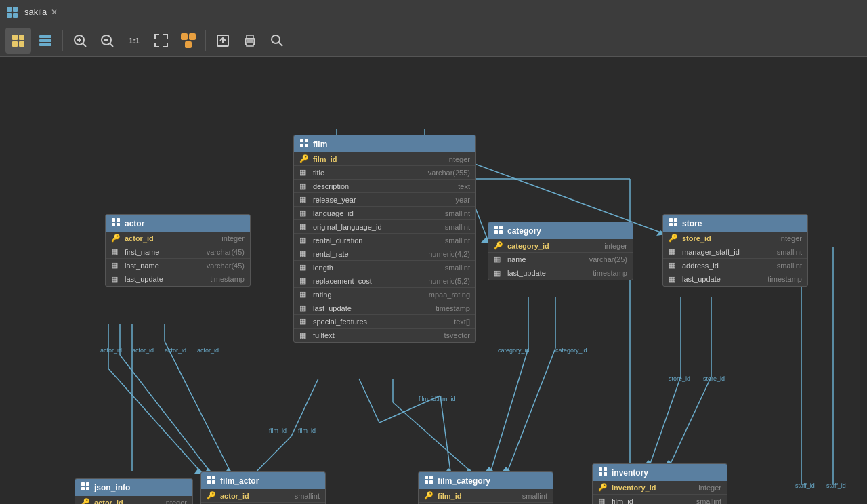 The width and height of the screenshot is (867, 504). What do you see at coordinates (561, 251) in the screenshot?
I see `table-category: category 🔑 category_id integer ▦ name va…` at bounding box center [561, 251].